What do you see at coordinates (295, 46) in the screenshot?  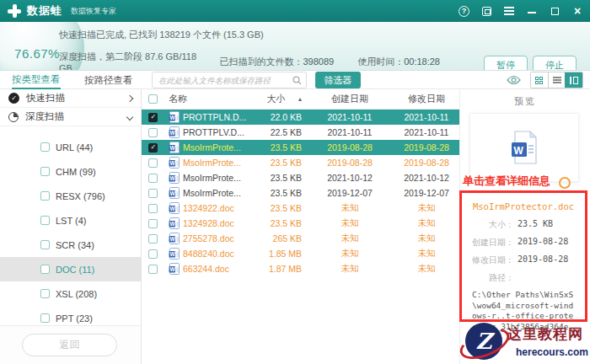 I see `scan-header: 76.67% 快速扫描已完成, 已找到 138219 个文件 (15.3 GB)…` at bounding box center [295, 46].